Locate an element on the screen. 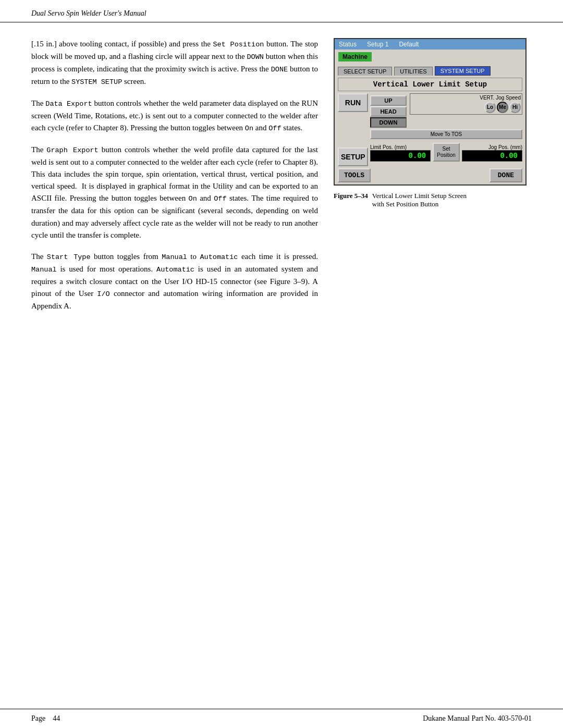 This screenshot has height=728, width=563. center-area: UP HEAD DOWN VERT. Jog Speed Lo is located at coordinates (446, 130).